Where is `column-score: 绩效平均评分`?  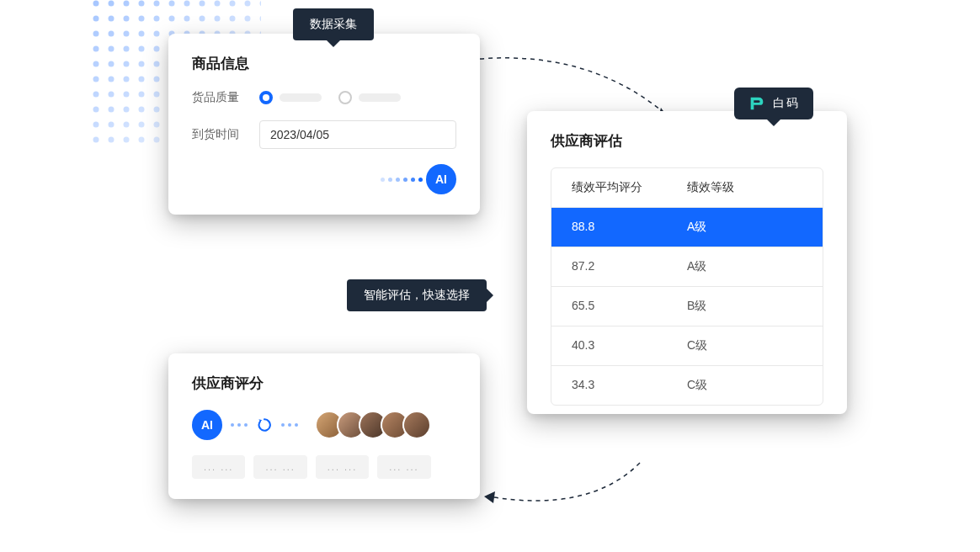 column-score: 绩效平均评分 is located at coordinates (630, 188).